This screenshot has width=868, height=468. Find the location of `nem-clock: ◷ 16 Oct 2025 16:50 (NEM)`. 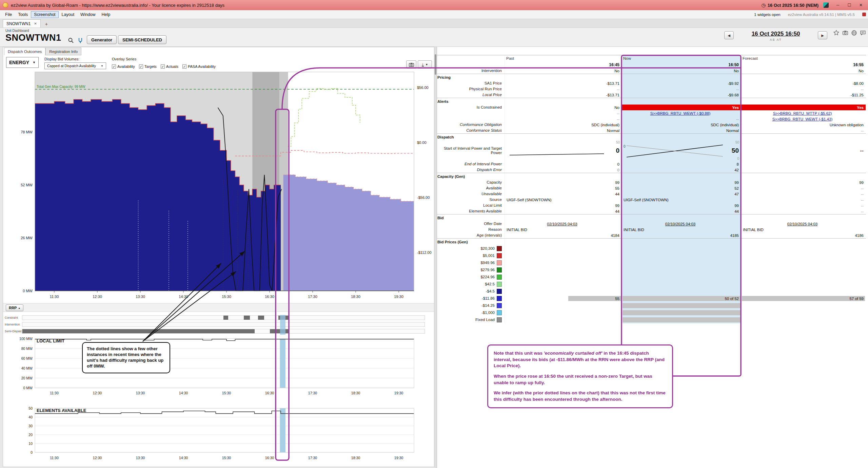

nem-clock: ◷ 16 Oct 2025 16:50 (NEM) is located at coordinates (790, 5).